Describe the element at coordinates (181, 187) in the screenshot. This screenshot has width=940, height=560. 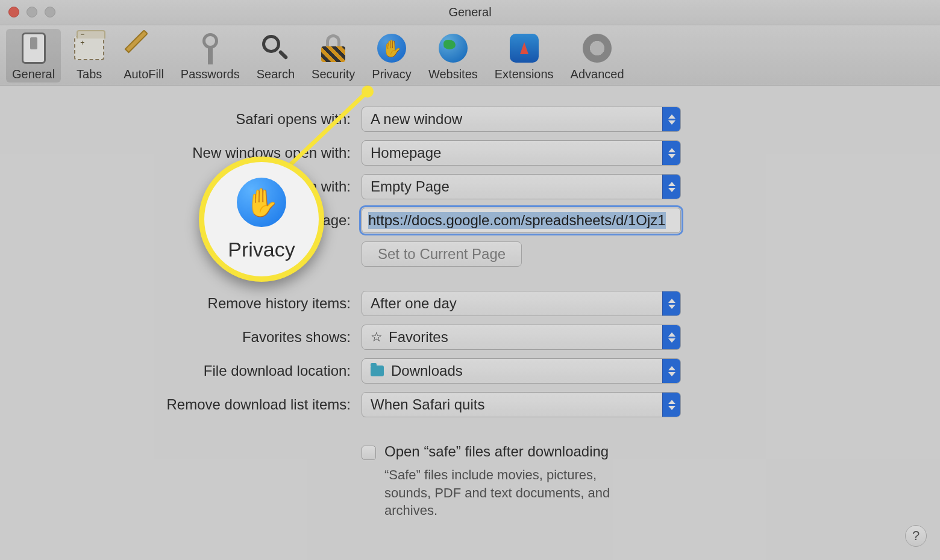
I see `label-new-tabs: open with:` at that location.